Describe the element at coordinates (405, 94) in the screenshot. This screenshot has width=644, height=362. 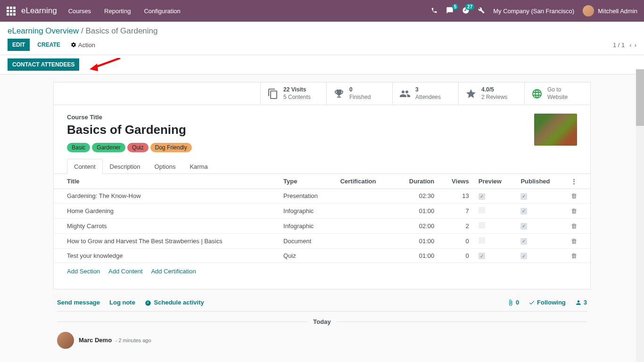
I see `people-icon` at that location.